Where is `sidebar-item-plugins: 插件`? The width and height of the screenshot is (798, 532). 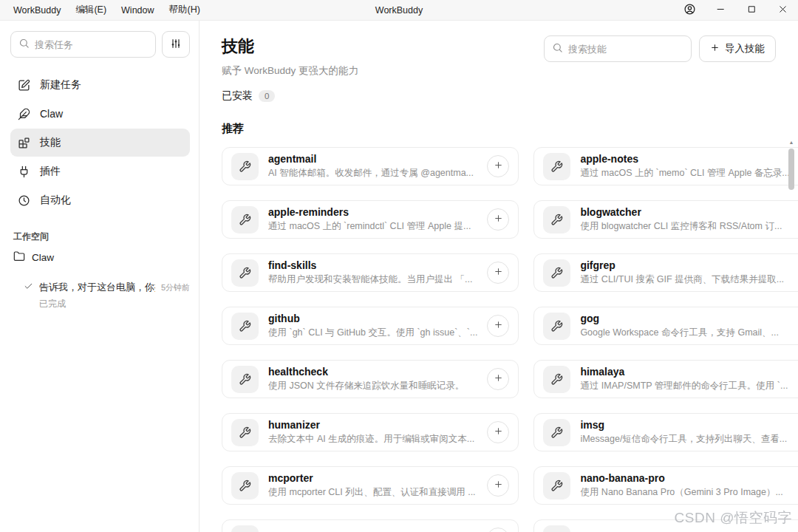
sidebar-item-plugins: 插件 is located at coordinates (100, 171).